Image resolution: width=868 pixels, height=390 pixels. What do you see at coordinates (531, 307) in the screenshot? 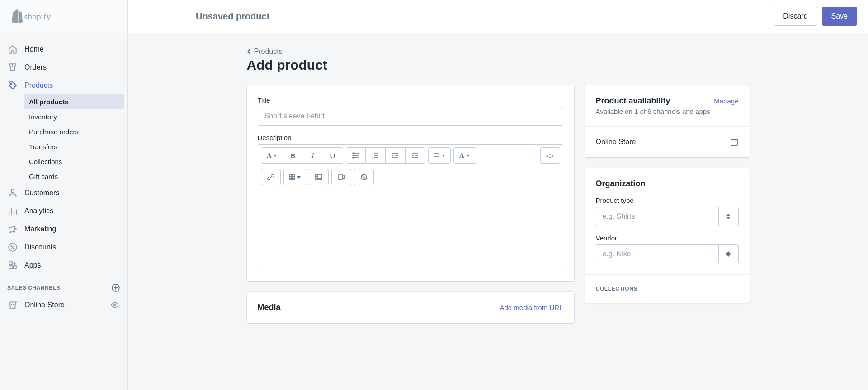
I see `add-media-url-link: Add media from URL` at bounding box center [531, 307].